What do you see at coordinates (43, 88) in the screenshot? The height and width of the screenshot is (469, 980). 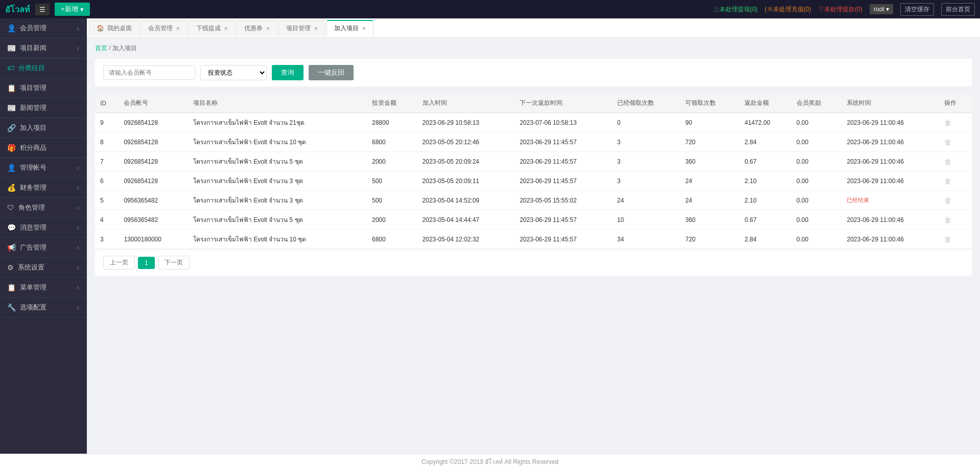 I see `sidebar-item-project-management: 📋 项目管理` at bounding box center [43, 88].